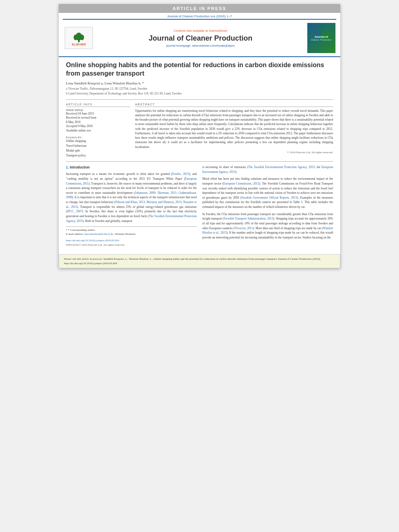 The height and width of the screenshot is (532, 399). I want to click on abstract-panel: ABSTRACT Opportunities for online shoppi…, so click(234, 131).